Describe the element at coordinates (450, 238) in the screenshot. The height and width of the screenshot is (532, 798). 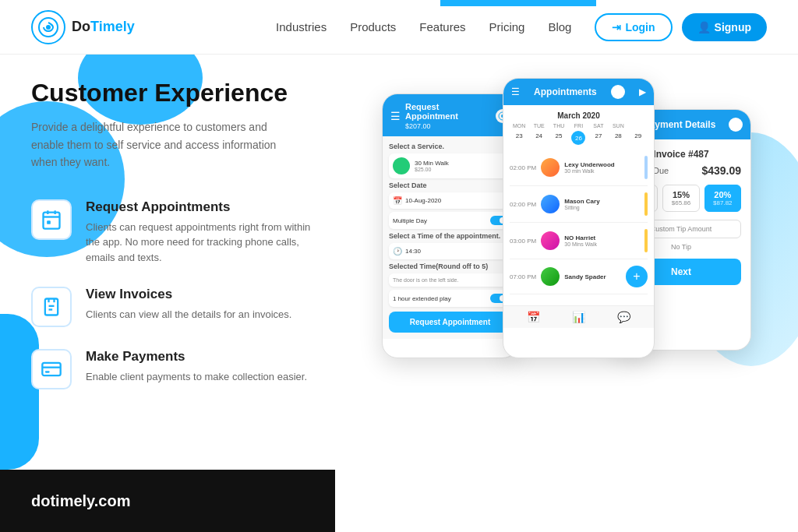
I see `phone1-body: Select a Service. 30 Min Walk $25.00 Sel…` at that location.